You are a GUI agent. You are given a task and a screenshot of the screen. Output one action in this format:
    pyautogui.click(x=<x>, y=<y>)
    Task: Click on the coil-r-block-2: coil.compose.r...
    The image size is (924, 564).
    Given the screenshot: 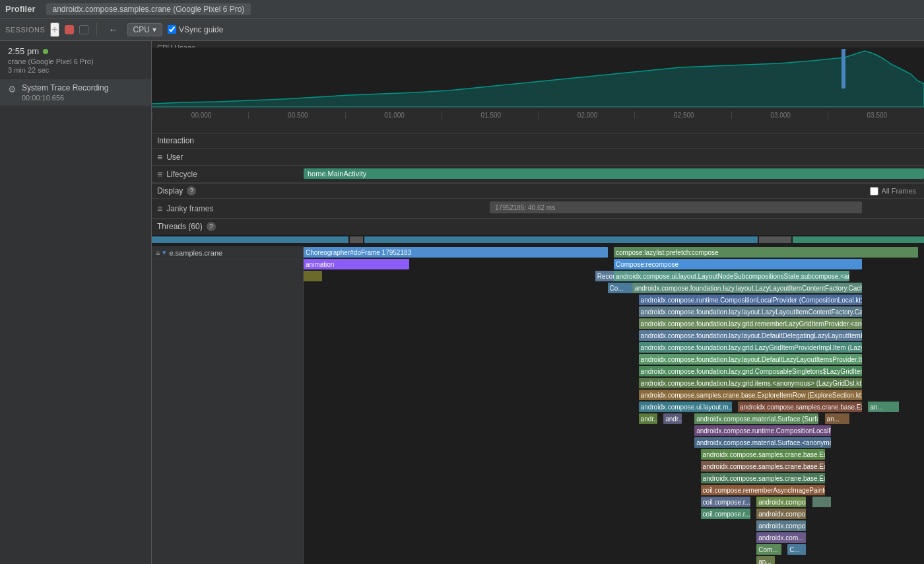 What is the action you would take?
    pyautogui.click(x=726, y=514)
    